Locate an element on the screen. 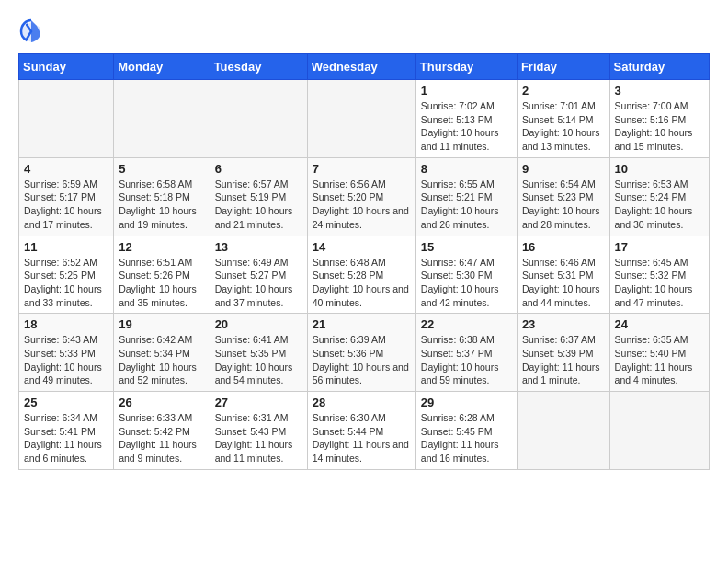  day-info: Sunrise: 6:47 AM Sunset: 5:30 PM Dayligh… is located at coordinates (467, 283).